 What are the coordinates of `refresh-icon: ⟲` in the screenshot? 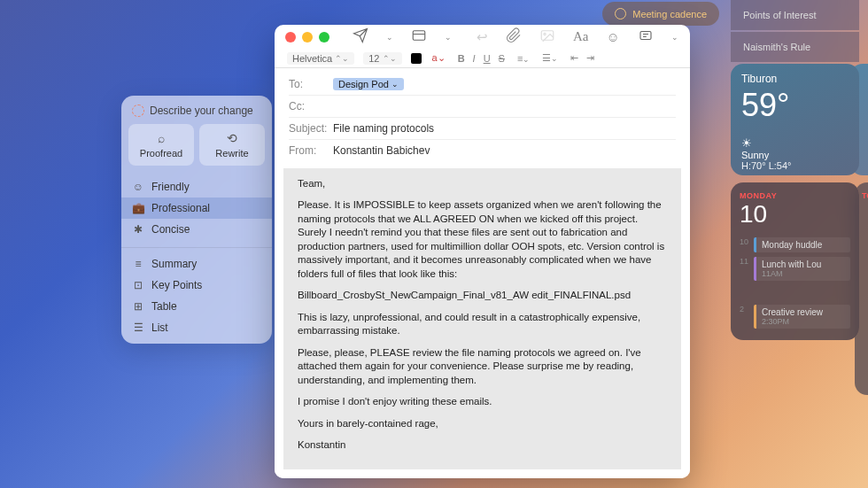 It's located at (232, 138).